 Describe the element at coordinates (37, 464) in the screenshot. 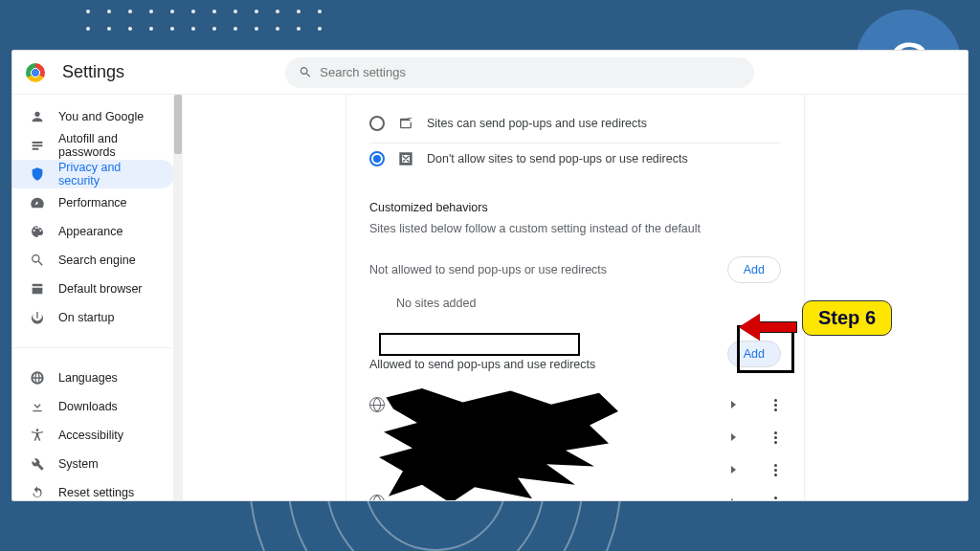

I see `wrench-icon` at that location.